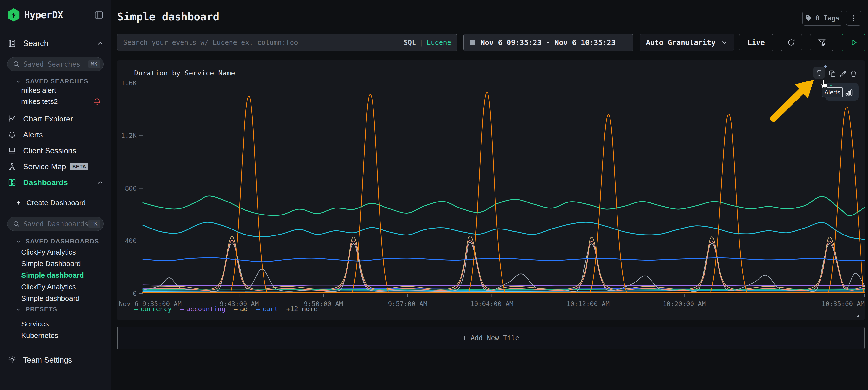 The image size is (868, 390). I want to click on saved-dashboards-search: ⌘K, so click(55, 224).